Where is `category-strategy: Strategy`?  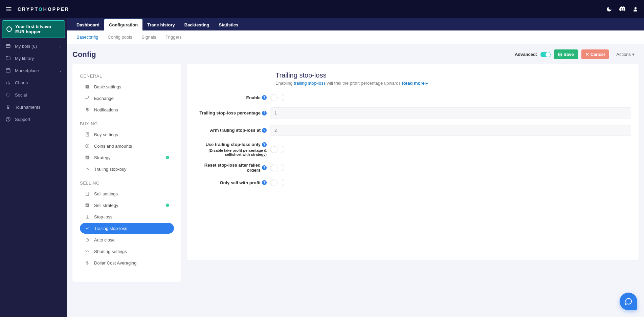
category-strategy: Strategy is located at coordinates (127, 157).